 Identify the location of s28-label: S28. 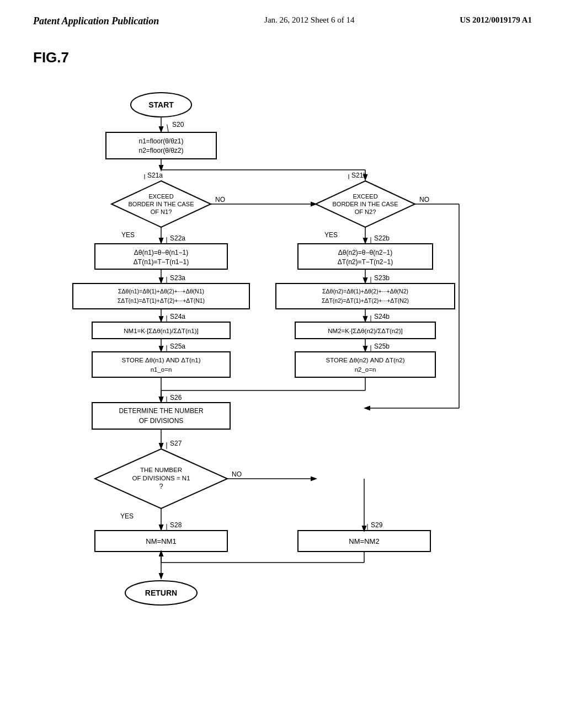
(176, 525).